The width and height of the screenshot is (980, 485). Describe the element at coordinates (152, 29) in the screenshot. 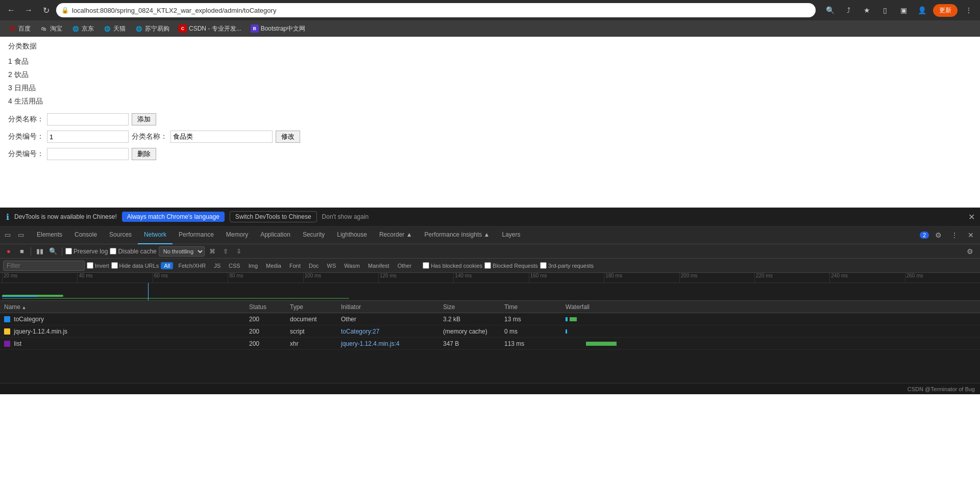

I see `bookmark-suning: 🌐 苏宁易购` at that location.